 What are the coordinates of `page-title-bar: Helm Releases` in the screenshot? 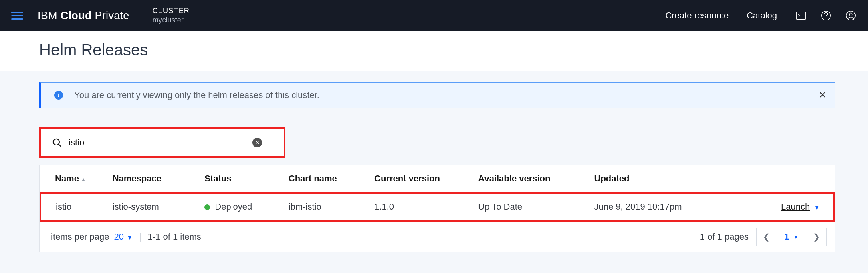 It's located at (434, 51).